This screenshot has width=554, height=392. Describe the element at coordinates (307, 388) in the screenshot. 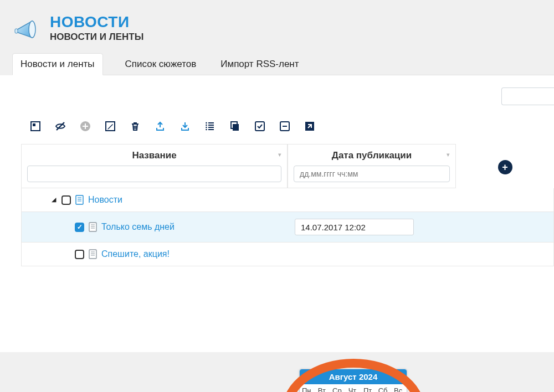

I see `datepicker-weekday: Пн` at that location.